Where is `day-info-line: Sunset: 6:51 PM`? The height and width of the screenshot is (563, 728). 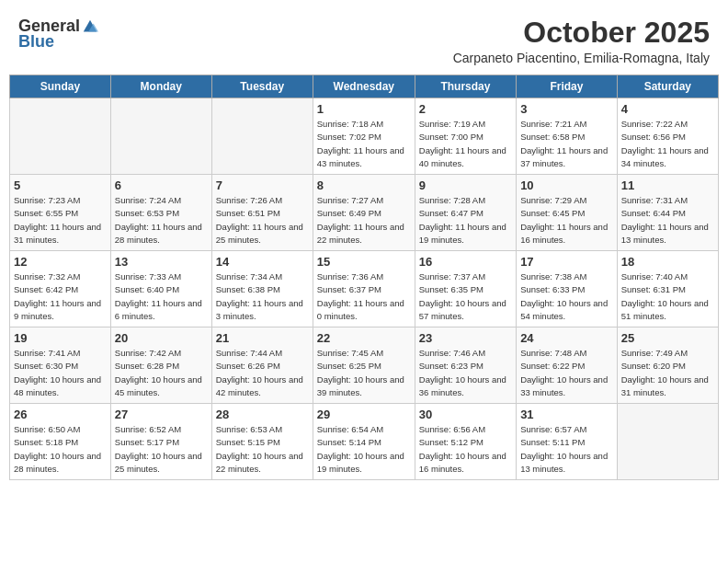
day-info-line: Sunset: 6:51 PM is located at coordinates (263, 213).